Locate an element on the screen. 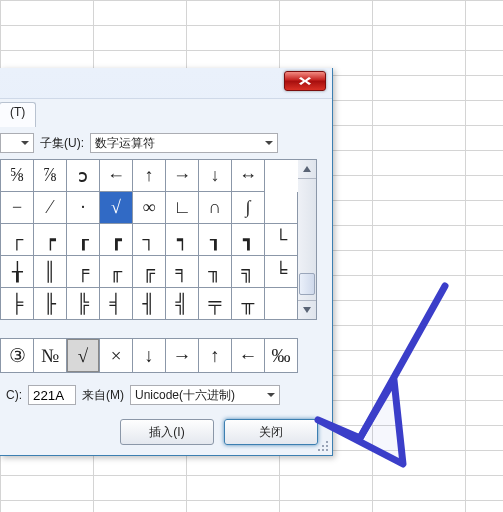  symbol-cell: ╗ is located at coordinates (248, 272).